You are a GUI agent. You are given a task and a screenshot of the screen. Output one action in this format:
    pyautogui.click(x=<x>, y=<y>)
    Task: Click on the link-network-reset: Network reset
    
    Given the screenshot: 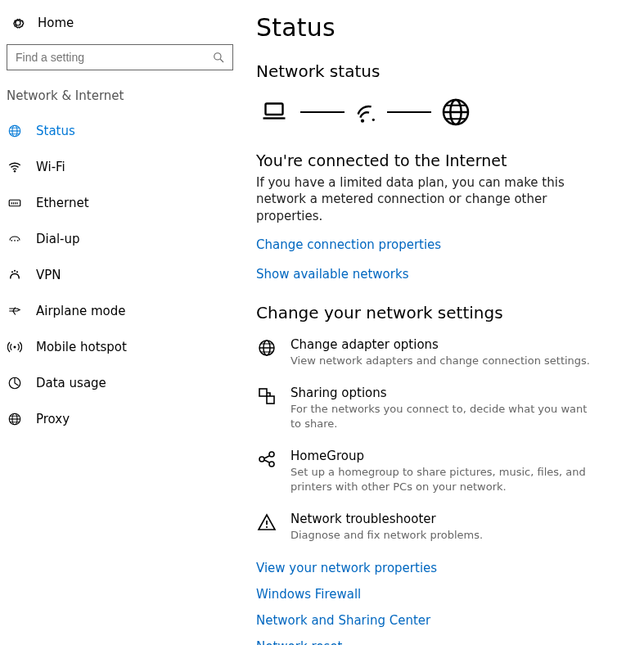 What is the action you would take?
    pyautogui.click(x=441, y=642)
    